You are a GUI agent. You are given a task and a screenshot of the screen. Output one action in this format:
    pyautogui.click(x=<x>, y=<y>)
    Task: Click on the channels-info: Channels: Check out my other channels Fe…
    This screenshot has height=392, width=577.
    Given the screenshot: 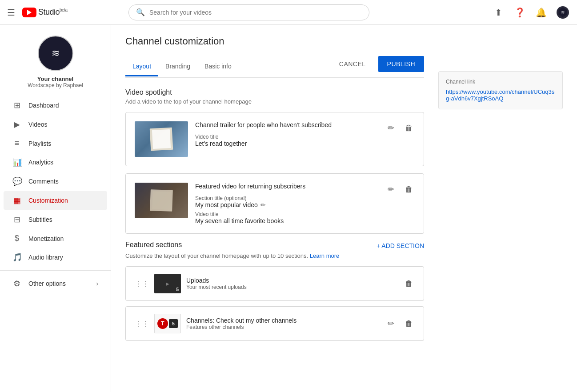 What is the action you would take?
    pyautogui.click(x=284, y=324)
    